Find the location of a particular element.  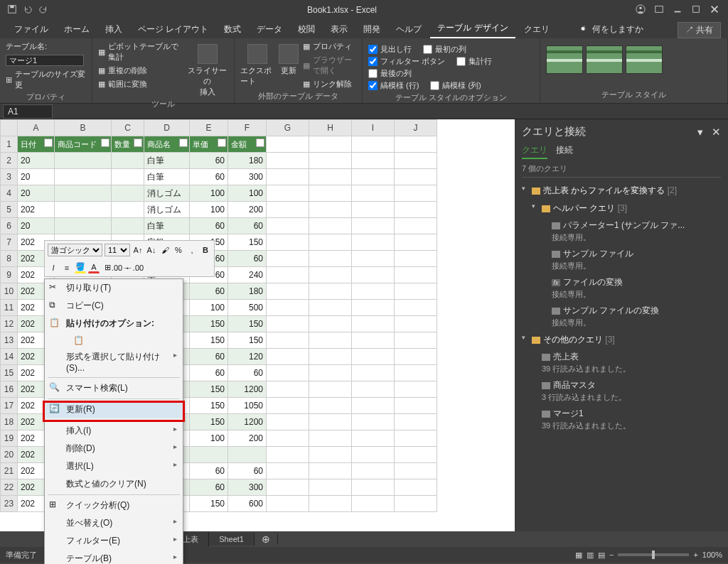

align-icon: ≡ is located at coordinates (67, 268).